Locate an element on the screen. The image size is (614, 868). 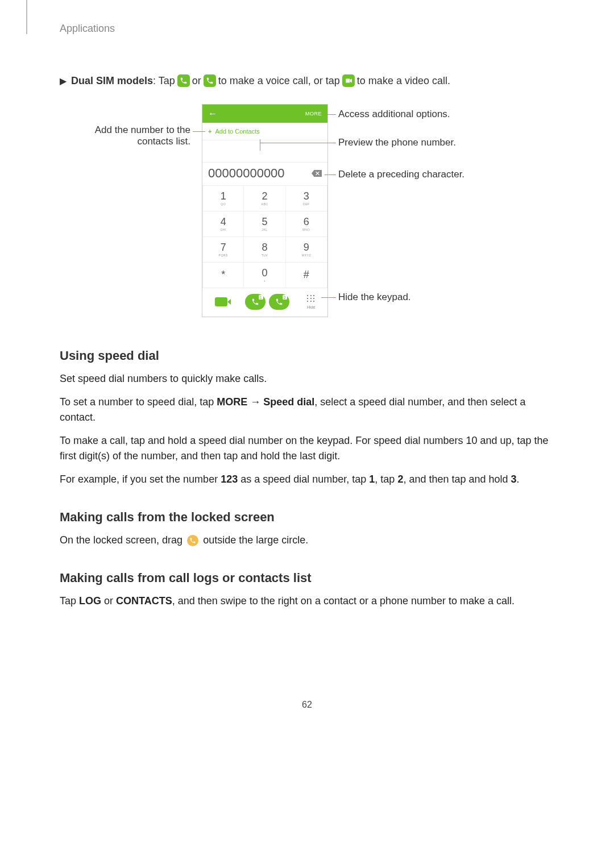
locked-screen-p: On the locked screen, drag outside the l… is located at coordinates (307, 540).